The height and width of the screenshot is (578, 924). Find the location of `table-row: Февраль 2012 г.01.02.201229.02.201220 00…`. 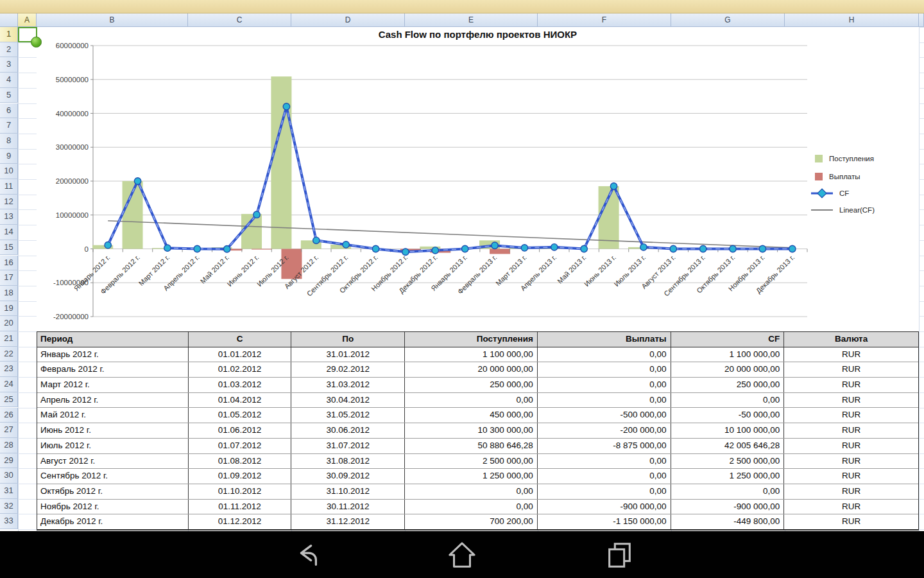

table-row: Февраль 2012 г.01.02.201229.02.201220 00… is located at coordinates (477, 370).